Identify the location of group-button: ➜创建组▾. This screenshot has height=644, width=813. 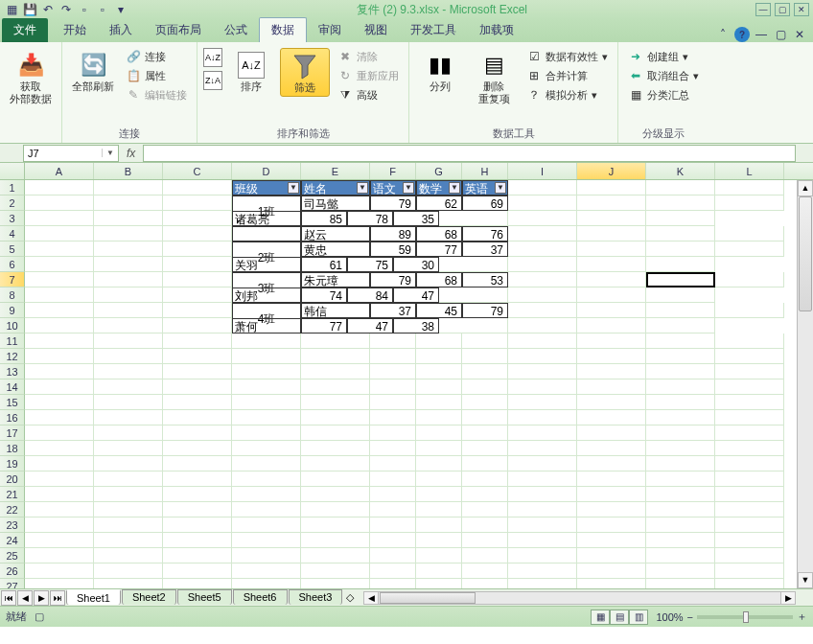
(663, 57).